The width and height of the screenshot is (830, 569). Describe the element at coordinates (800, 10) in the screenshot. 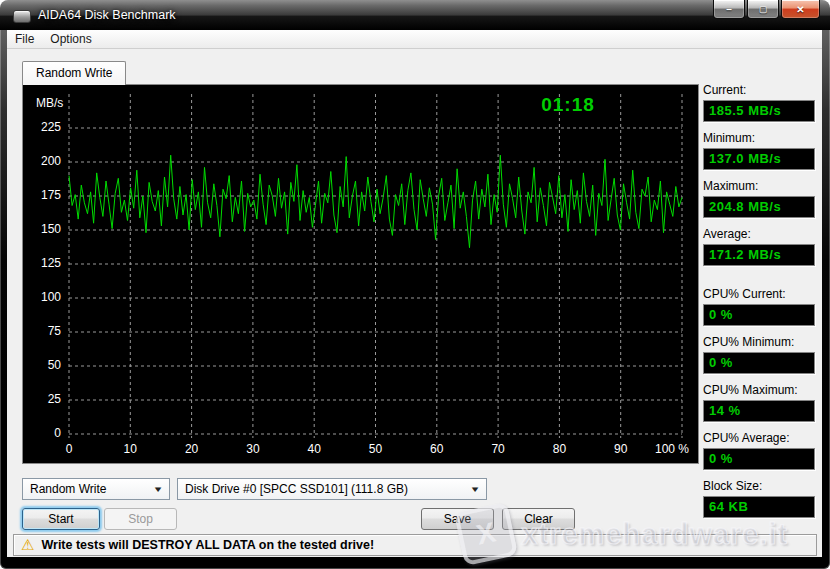

I see `close-icon: ✕` at that location.